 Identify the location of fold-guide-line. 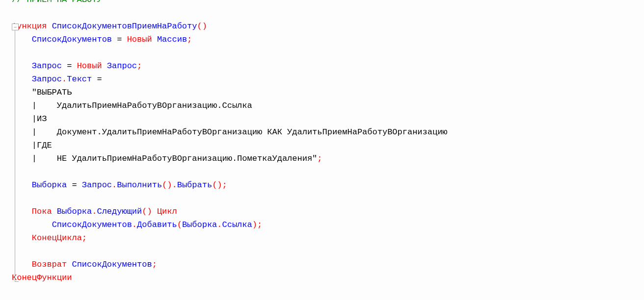
(15, 156).